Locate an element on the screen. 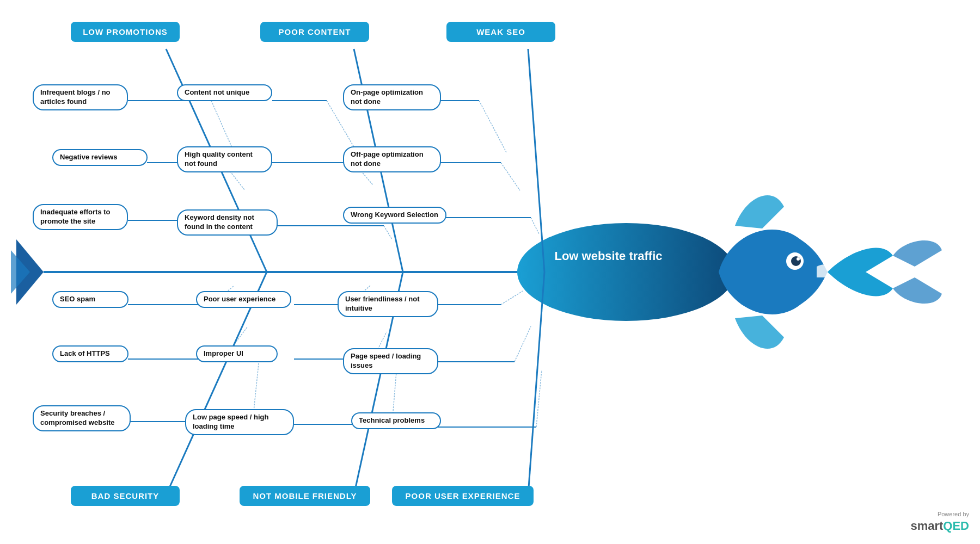  powered-by-section: Powered by smartQED is located at coordinates (940, 522).